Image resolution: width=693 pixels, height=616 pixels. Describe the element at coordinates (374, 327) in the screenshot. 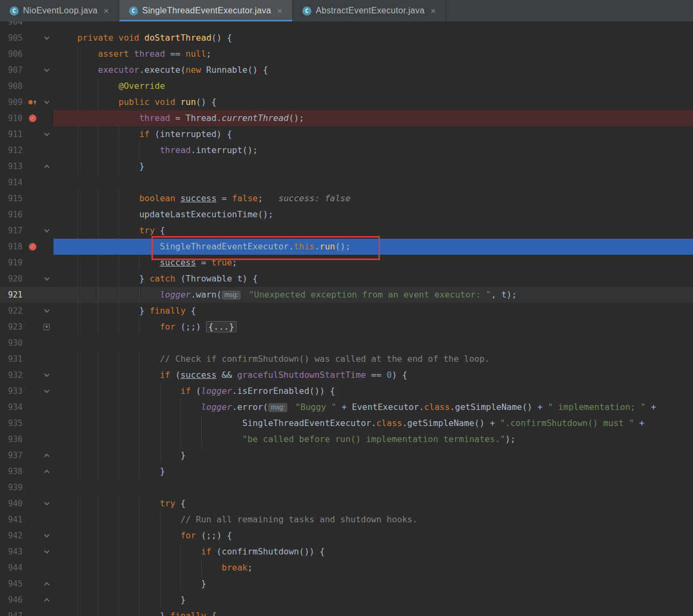

I see `code-text: for (;;) {...}` at that location.